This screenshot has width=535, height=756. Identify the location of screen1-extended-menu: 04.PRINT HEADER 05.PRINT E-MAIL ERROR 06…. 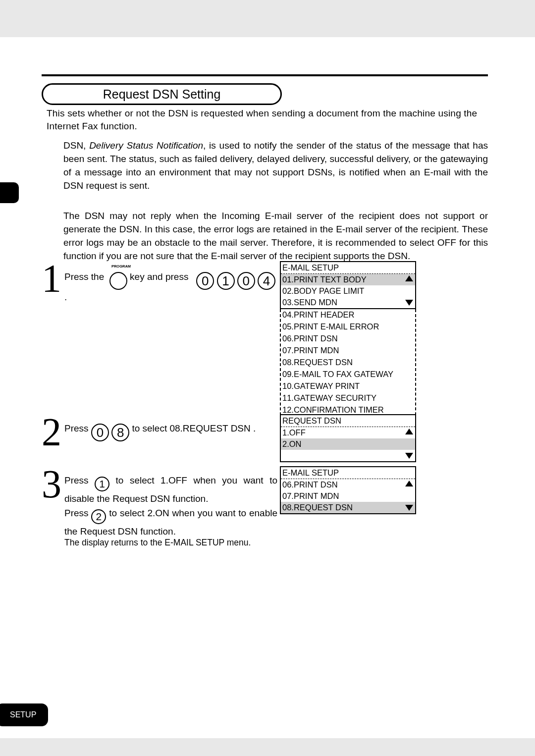
(348, 370).